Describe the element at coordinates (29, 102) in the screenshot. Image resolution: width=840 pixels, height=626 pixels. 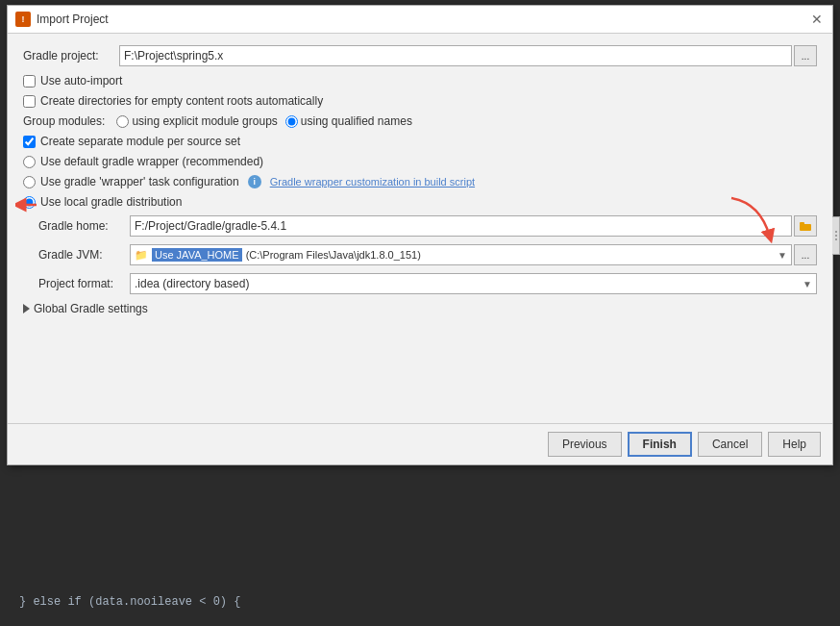
I see `create-dirs-checkbox` at that location.